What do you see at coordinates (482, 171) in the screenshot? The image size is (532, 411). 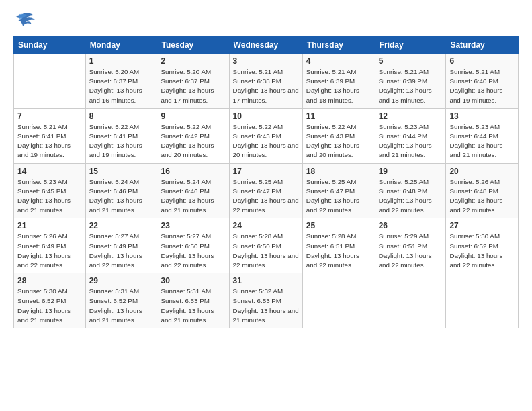 I see `day-number: 20` at bounding box center [482, 171].